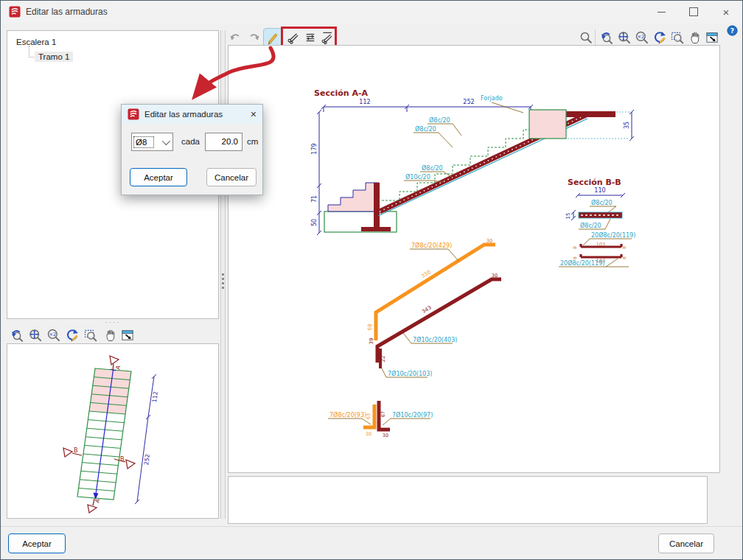 This screenshot has height=560, width=743. I want to click on stair-steps, so click(354, 197).